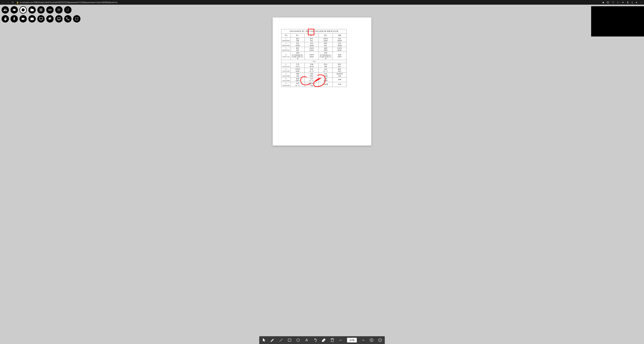 This screenshot has height=344, width=644. What do you see at coordinates (314, 79) in the screenshot?
I see `table-row: 815:10-15:50物理毛翠伟化学陈一平心理何婷婷自修` at bounding box center [314, 79].